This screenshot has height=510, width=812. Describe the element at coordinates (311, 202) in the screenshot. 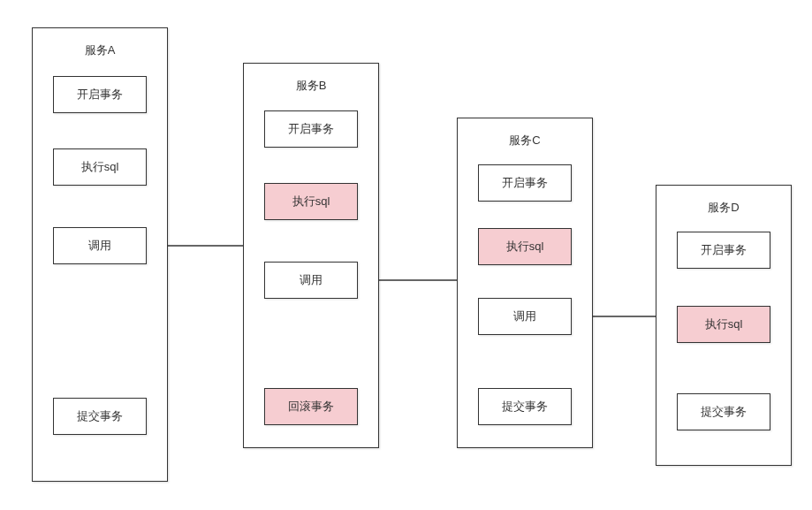

I see `step-B-1: 执行sql` at that location.